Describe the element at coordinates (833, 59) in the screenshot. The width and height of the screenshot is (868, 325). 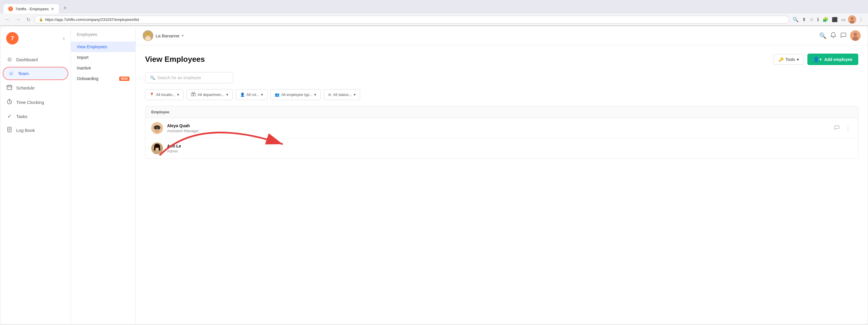
I see `add-employee-button: 👤+ Add employee` at that location.